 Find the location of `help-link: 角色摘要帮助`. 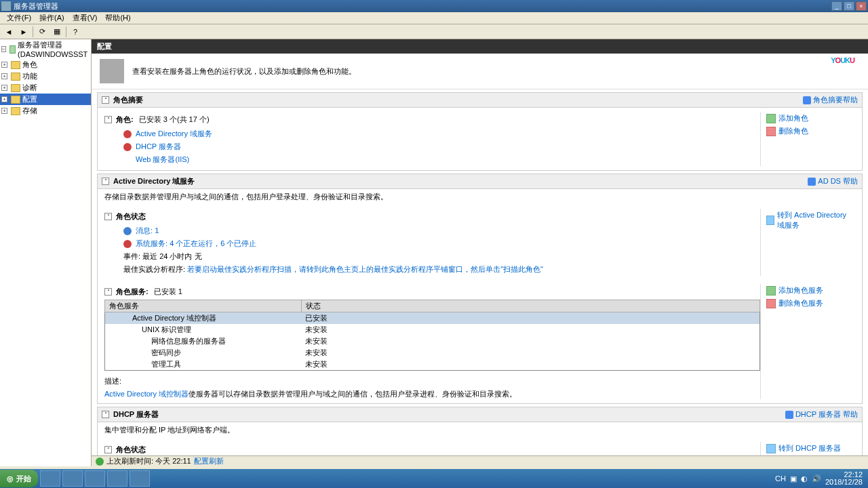

help-link: 角色摘要帮助 is located at coordinates (830, 100).